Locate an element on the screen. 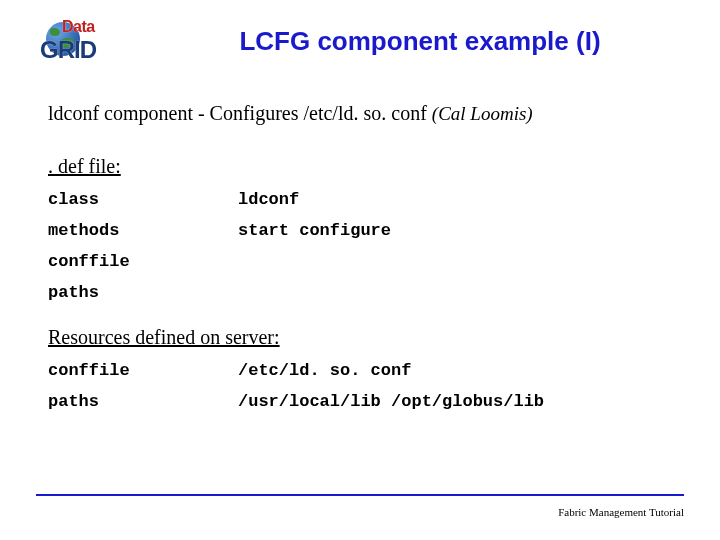 This screenshot has height=540, width=720. def-file-heading: . def file: is located at coordinates (360, 166).